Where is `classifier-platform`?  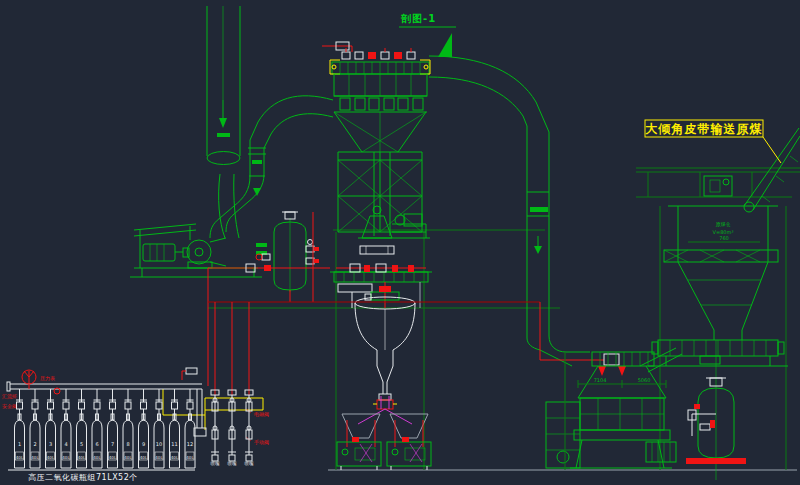
classifier-platform is located at coordinates (381, 257).